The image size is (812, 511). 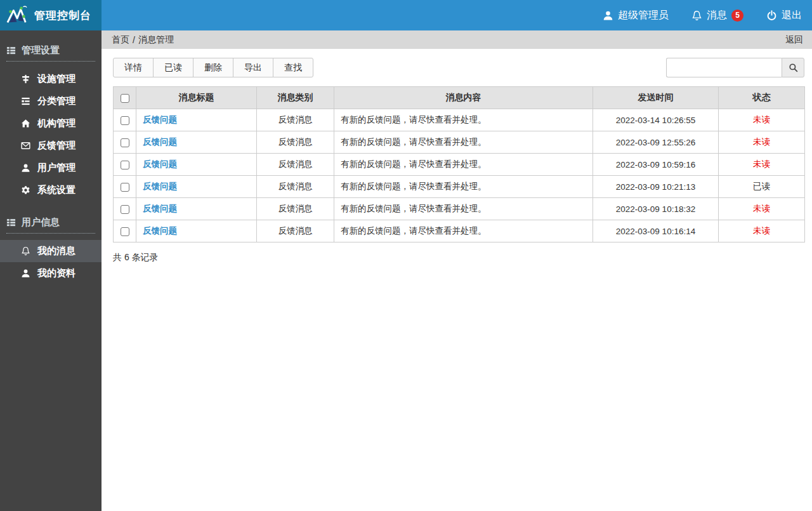 What do you see at coordinates (737, 15) in the screenshot?
I see `messages-badge: 5` at bounding box center [737, 15].